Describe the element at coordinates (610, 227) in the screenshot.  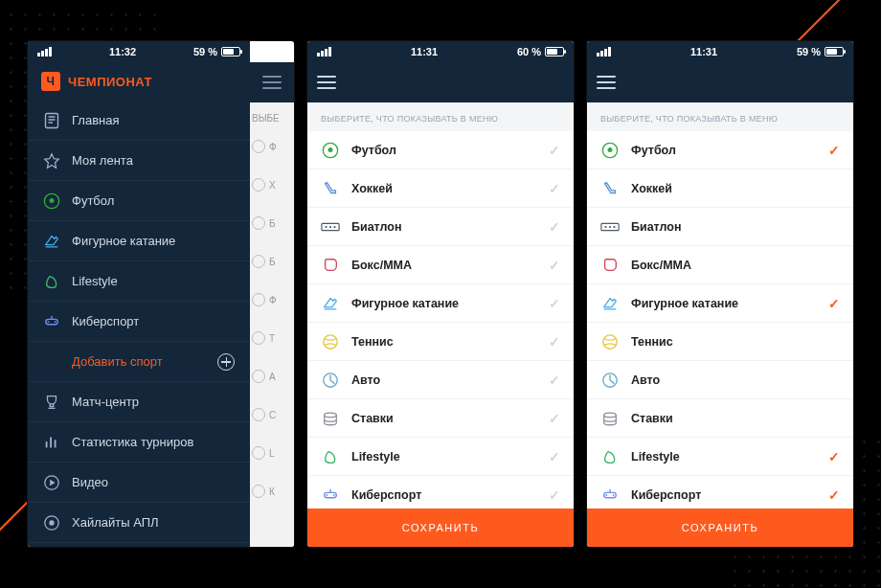
I see `biathlon-icon` at that location.